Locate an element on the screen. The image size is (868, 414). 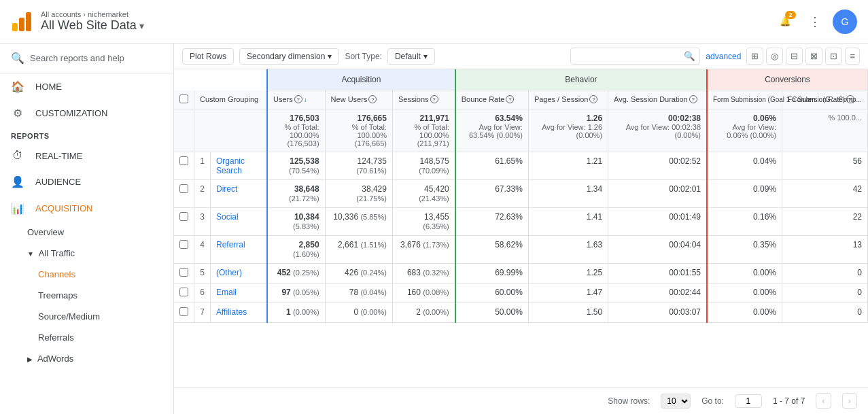
affiliates-link: Affiliates is located at coordinates (231, 312).